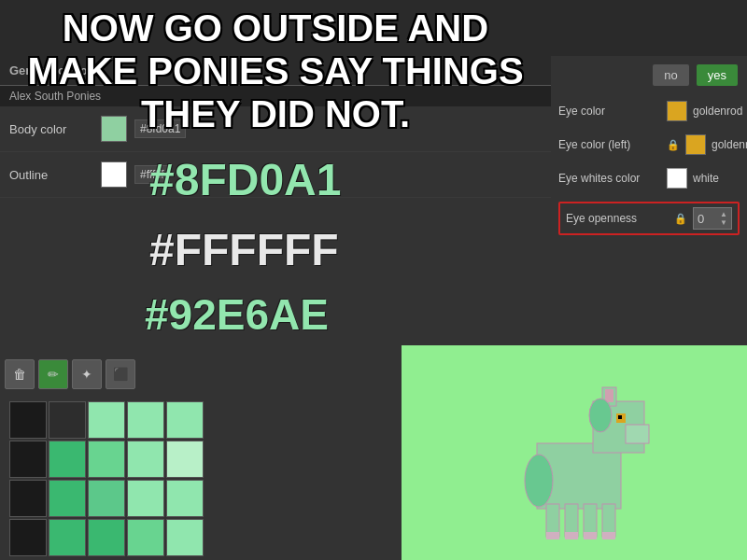 The image size is (747, 560). I want to click on eye-color-label: Eye color, so click(610, 111).